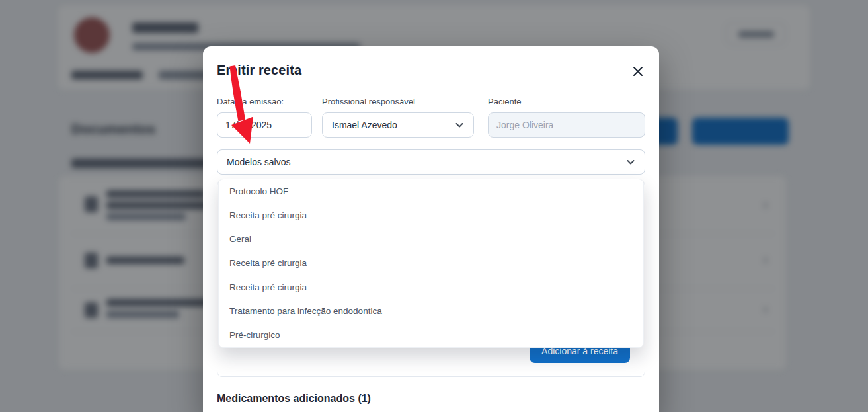 This screenshot has width=868, height=412. What do you see at coordinates (264, 125) in the screenshot?
I see `date-input` at bounding box center [264, 125].